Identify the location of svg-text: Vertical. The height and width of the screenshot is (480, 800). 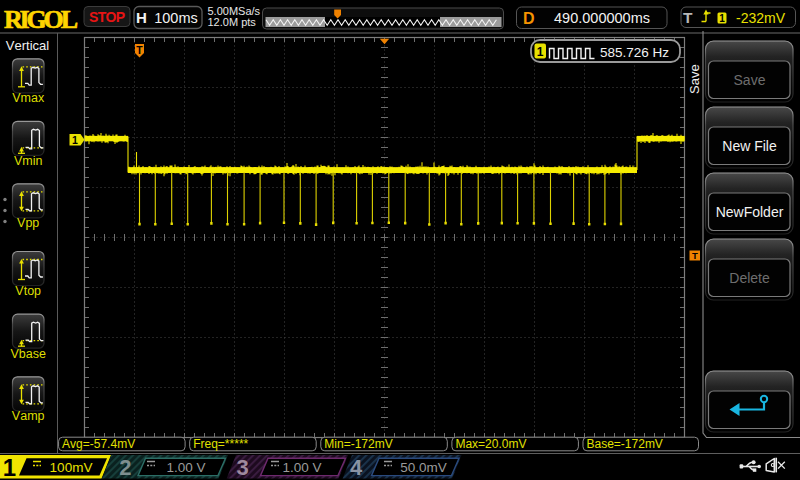
(28, 46).